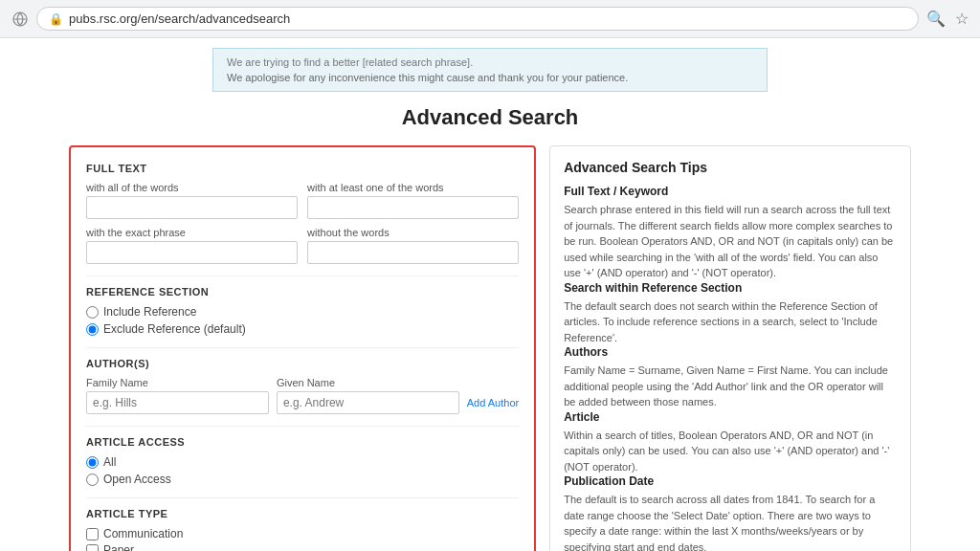  I want to click on include-reference-option: Include Reference, so click(302, 312).